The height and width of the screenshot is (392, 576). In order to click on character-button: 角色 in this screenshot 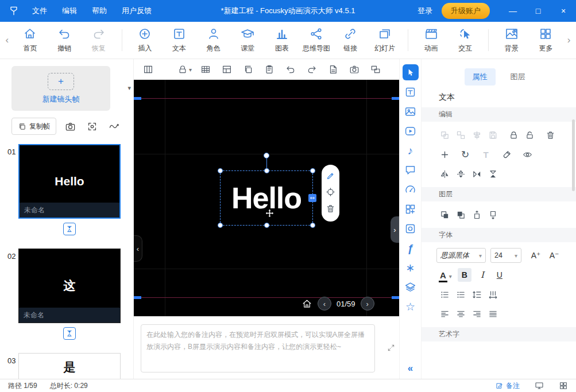, I will do `click(214, 40)`.